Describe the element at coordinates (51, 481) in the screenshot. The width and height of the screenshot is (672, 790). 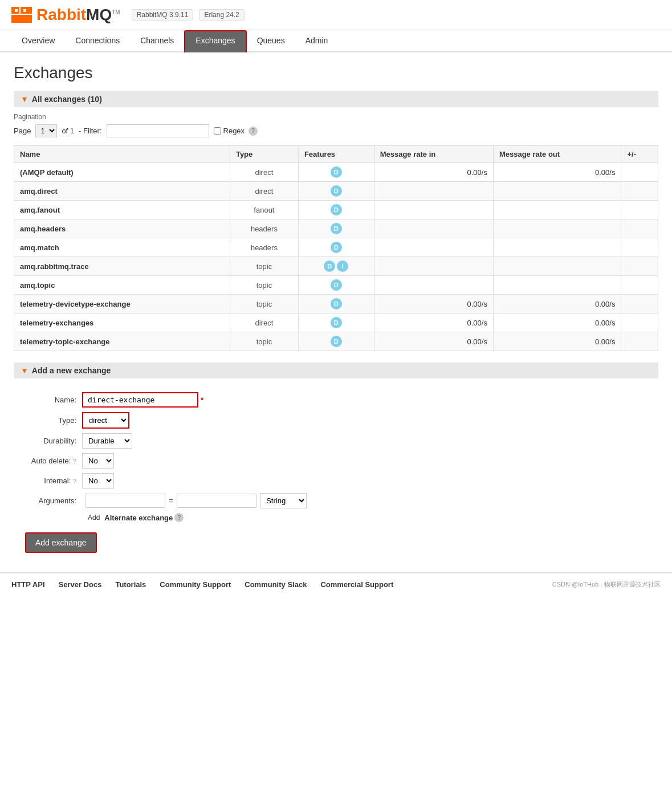
I see `internal-label: Internal: ?` at that location.